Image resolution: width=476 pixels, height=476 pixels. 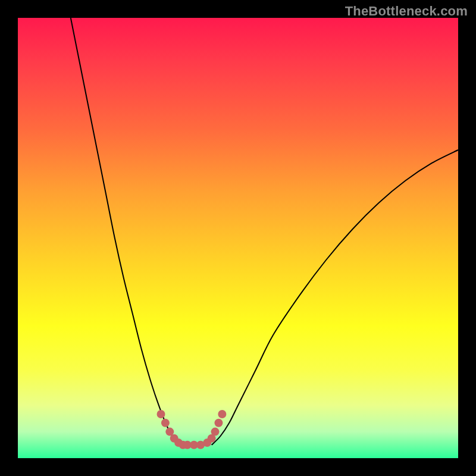 What do you see at coordinates (192, 430) in the screenshot?
I see `highlight-dots-group` at bounding box center [192, 430].